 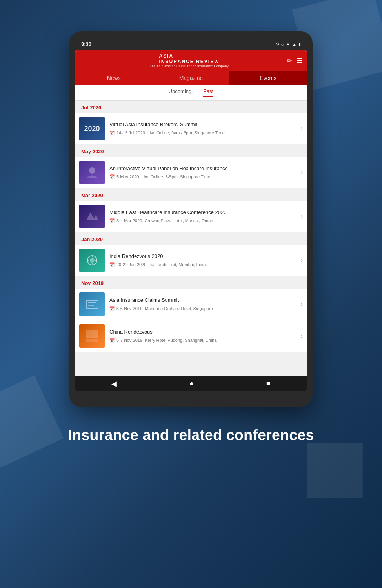 I want to click on nav-tab-magazine: Magazine, so click(x=191, y=78).